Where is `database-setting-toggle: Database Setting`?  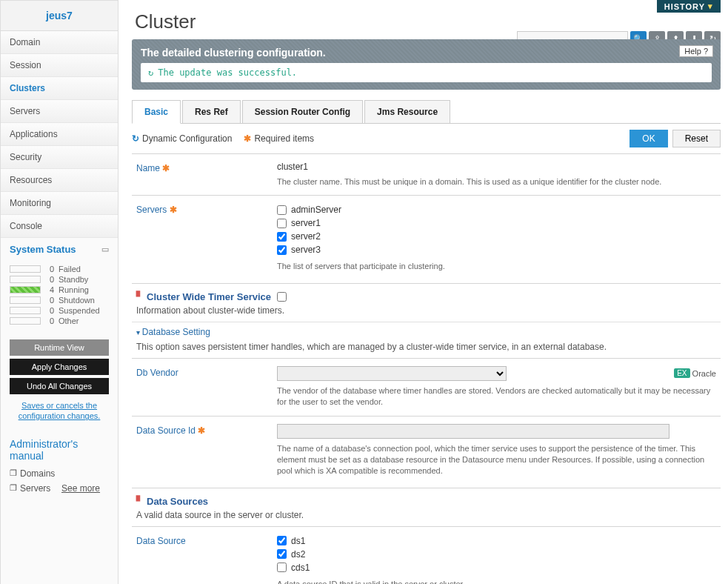 database-setting-toggle: Database Setting is located at coordinates (427, 332).